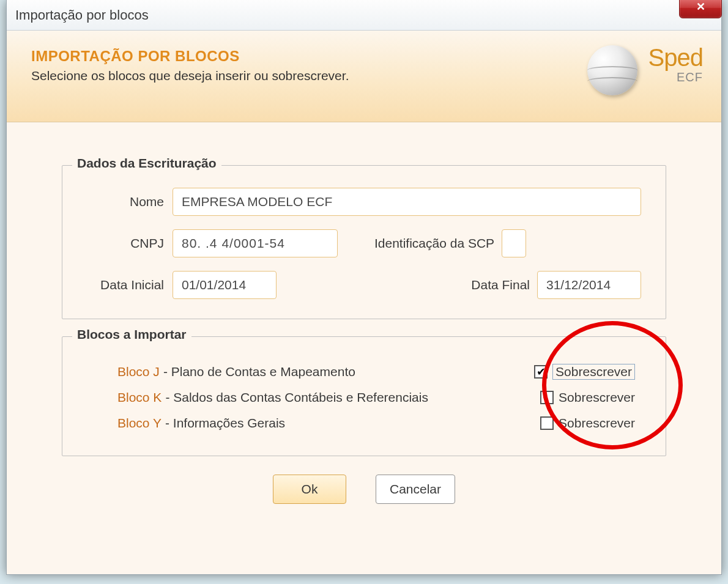  What do you see at coordinates (297, 397) in the screenshot?
I see `bloco-k-desc: - Saldos das Contas Contábeis e Referenc…` at bounding box center [297, 397].